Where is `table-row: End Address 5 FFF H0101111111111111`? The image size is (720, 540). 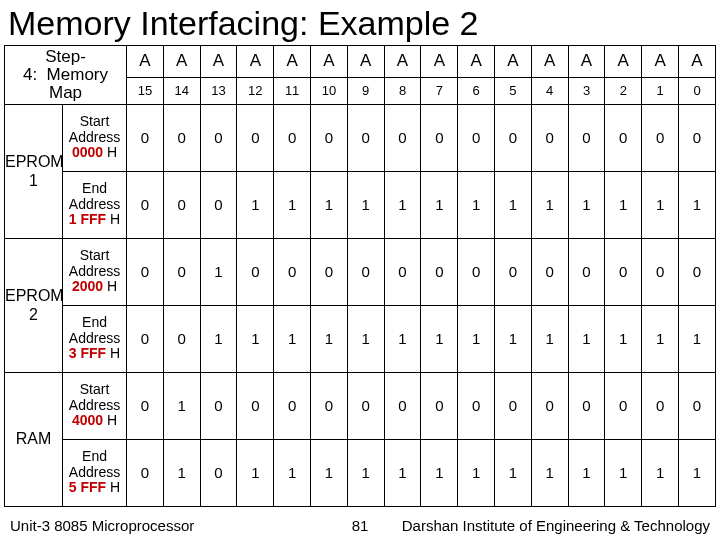
table-row: End Address 5 FFF H0101111111111111 is located at coordinates (360, 472).